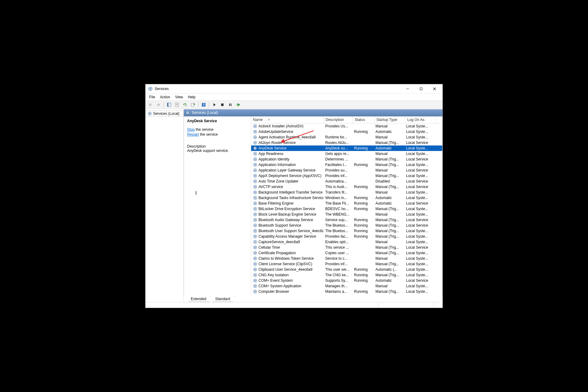 The width and height of the screenshot is (588, 392). What do you see at coordinates (347, 275) in the screenshot?
I see `table-row: CNG Key IsolationThe CNG ke...RunningMan…` at bounding box center [347, 275].